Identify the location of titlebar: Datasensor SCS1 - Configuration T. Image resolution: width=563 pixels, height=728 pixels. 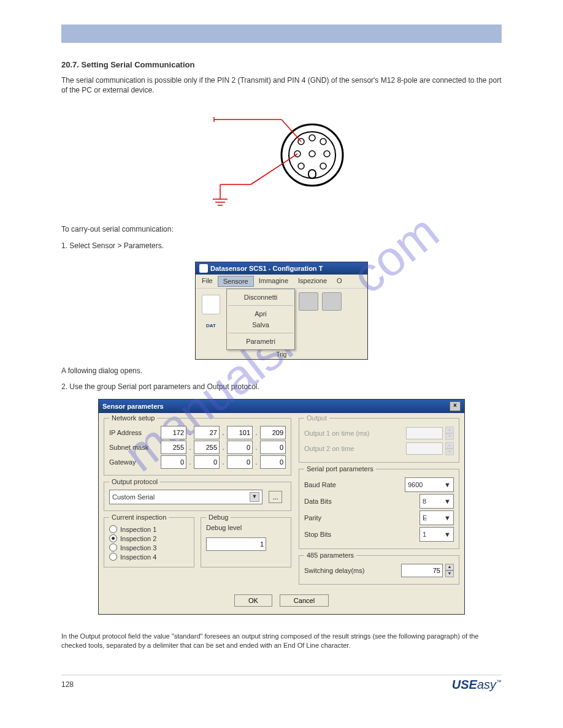
(282, 268).